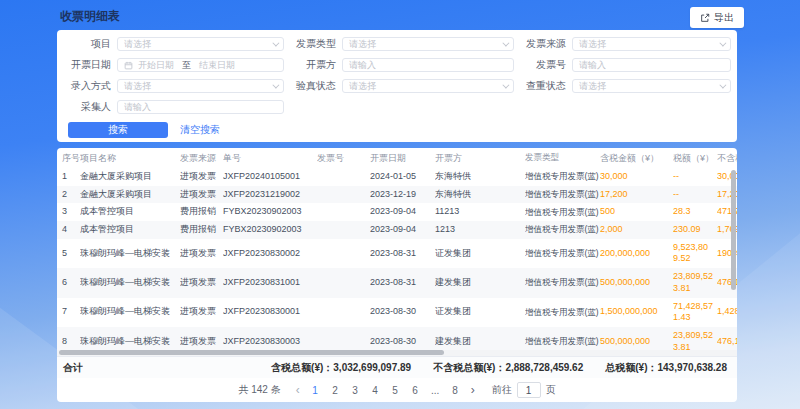  Describe the element at coordinates (622, 44) in the screenshot. I see `filter-invoice-source: 发票来源 请选择` at that location.